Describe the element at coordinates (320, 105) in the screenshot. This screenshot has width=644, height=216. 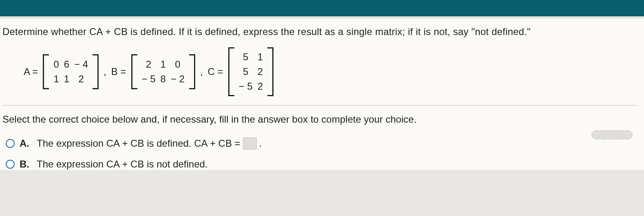
I see `section-divider` at that location.